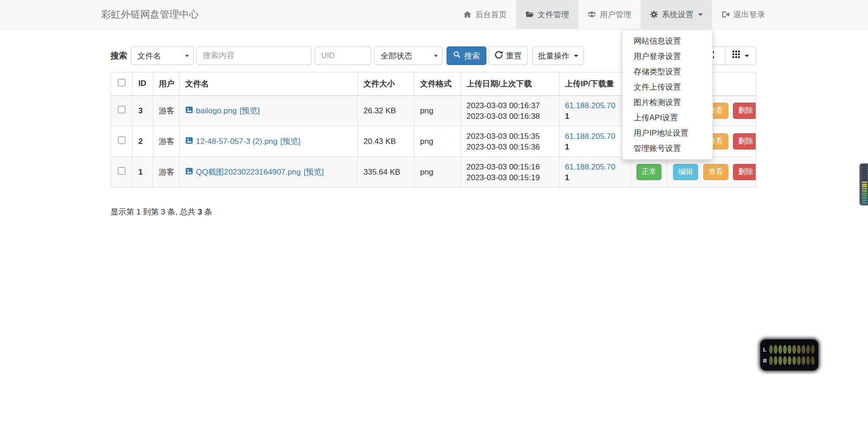 This screenshot has width=868, height=436. Describe the element at coordinates (347, 56) in the screenshot. I see `search-toolbar: 搜索 文件名 全部状态 搜索 重置 批量操作` at that location.